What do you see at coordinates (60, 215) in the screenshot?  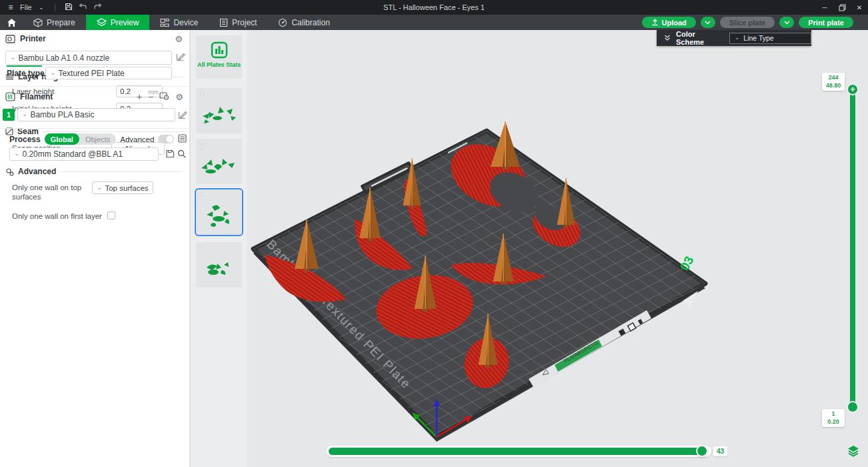 I see `param-label: Only one wall on first layer` at bounding box center [60, 215].